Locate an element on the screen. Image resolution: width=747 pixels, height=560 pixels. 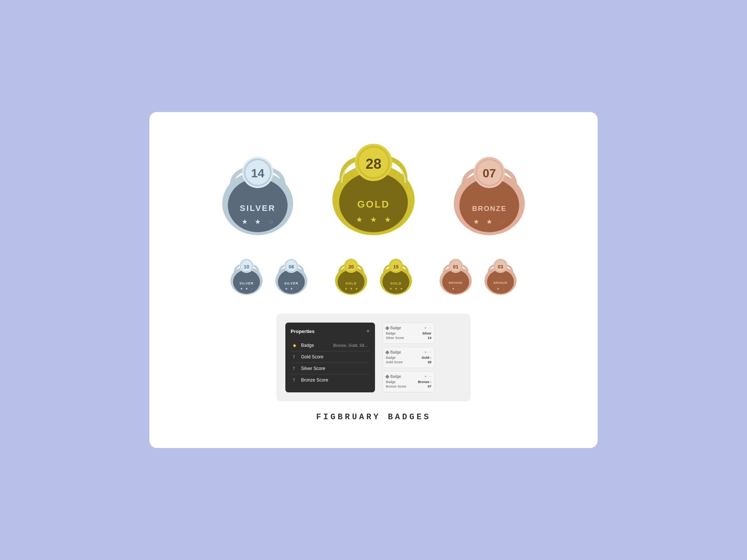
instance-badge-val-silver: Silver is located at coordinates (427, 333).